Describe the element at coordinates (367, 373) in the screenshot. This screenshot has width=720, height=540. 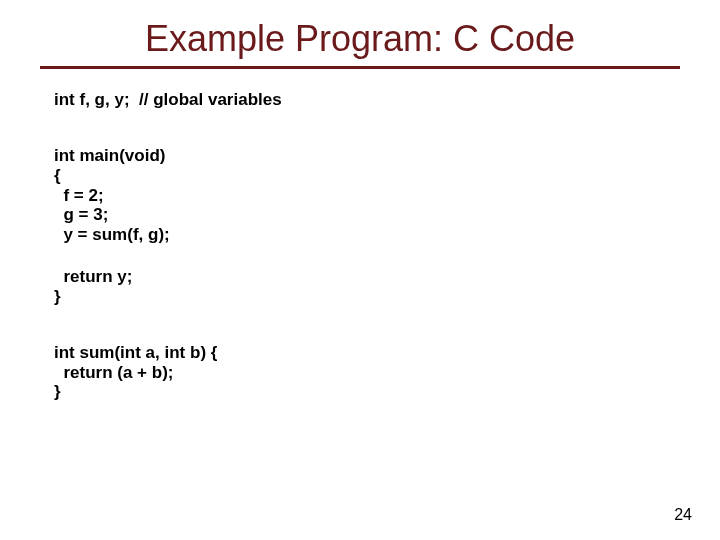
I see `code-line: return (a + b);` at that location.